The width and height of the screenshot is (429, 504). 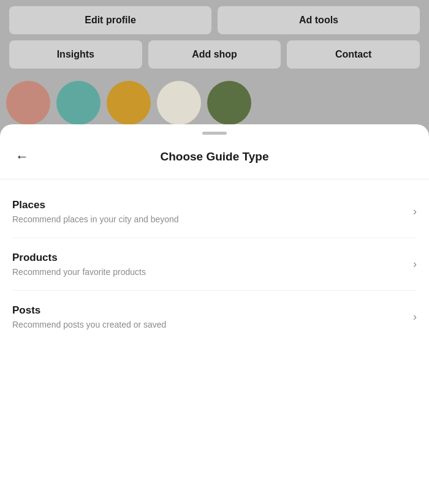 I want to click on sheet-header: ← Choose Guide Type, so click(x=214, y=154).